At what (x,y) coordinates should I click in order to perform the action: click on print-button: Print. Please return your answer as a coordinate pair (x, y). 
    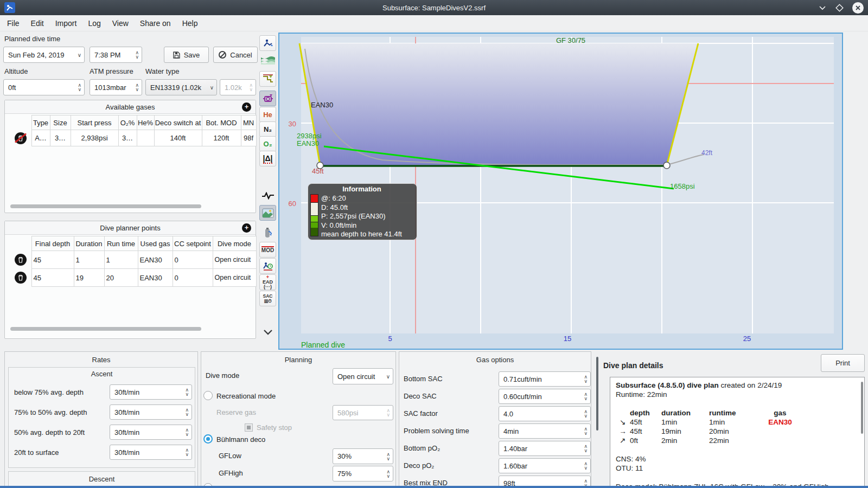
    Looking at the image, I should click on (843, 363).